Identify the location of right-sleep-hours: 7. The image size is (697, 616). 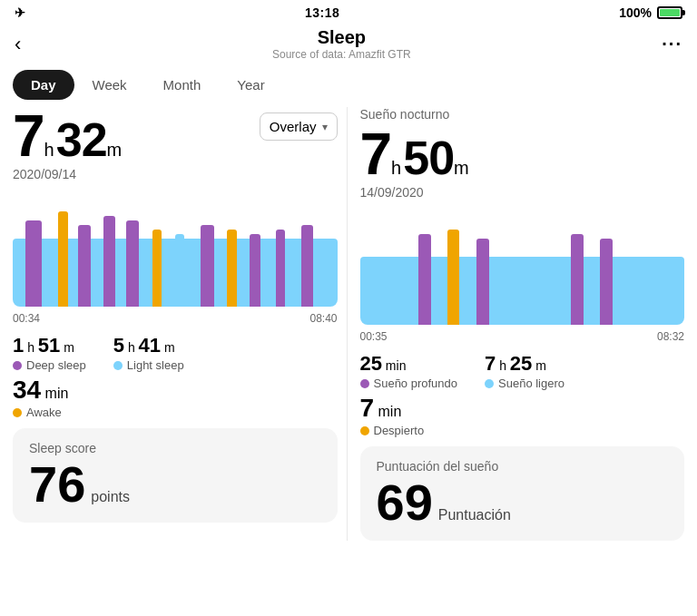
(376, 154).